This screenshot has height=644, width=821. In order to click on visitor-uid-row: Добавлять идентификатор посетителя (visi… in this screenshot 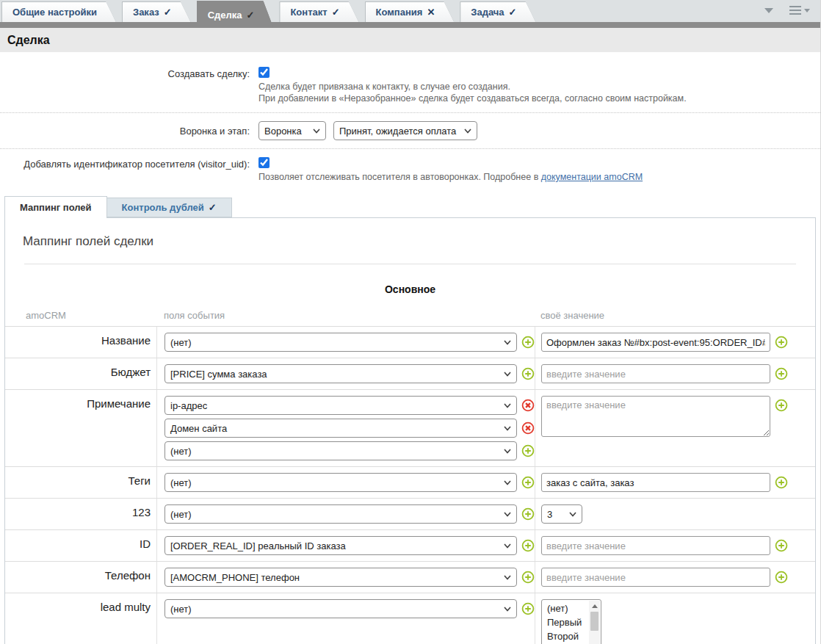, I will do `click(410, 170)`.